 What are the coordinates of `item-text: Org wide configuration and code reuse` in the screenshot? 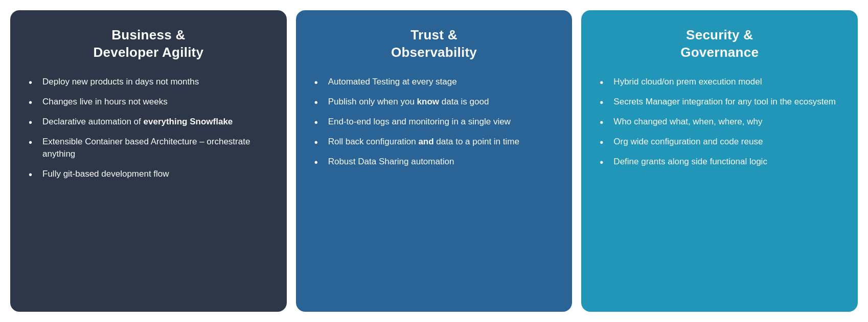 It's located at (688, 142).